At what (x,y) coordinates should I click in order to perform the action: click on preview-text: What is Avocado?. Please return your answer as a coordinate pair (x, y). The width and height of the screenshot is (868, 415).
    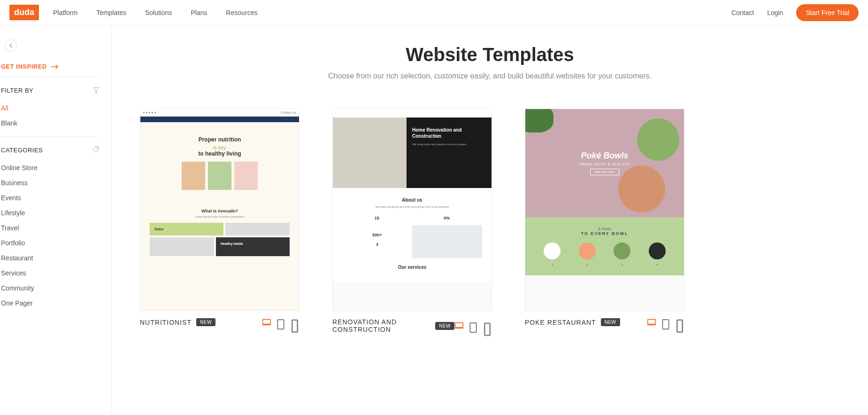
    Looking at the image, I should click on (220, 211).